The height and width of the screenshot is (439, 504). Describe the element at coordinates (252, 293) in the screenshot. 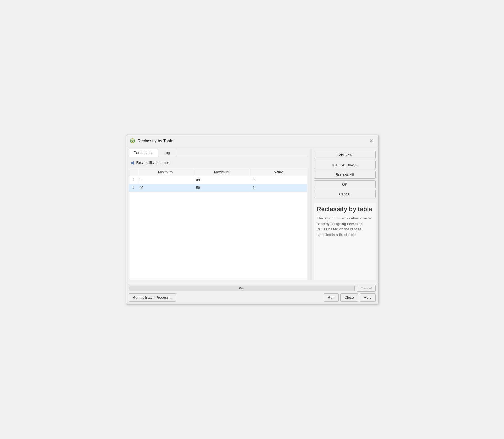

I see `bottom-bar: 0% Cancel Run as Batch Process... Run Cl…` at that location.